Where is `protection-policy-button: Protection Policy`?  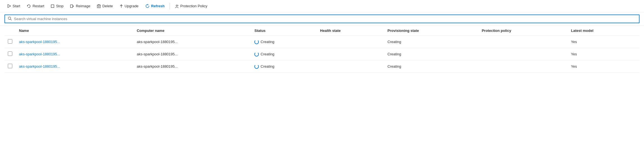 protection-policy-button: Protection Policy is located at coordinates (191, 6).